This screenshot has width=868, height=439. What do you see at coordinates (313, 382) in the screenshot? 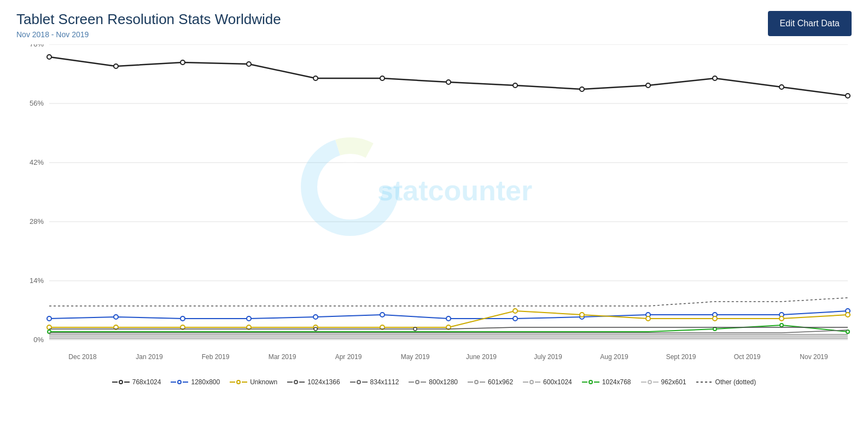
I see `legend-item-1024x1366: 1024x1366` at bounding box center [313, 382].